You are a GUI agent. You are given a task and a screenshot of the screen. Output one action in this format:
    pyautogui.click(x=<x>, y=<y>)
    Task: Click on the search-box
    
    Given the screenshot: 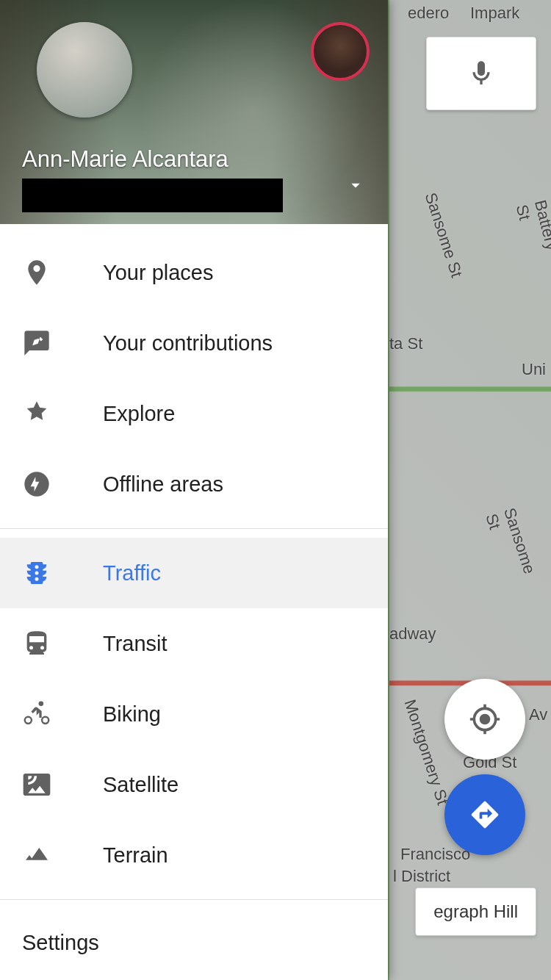 What is the action you would take?
    pyautogui.click(x=481, y=73)
    